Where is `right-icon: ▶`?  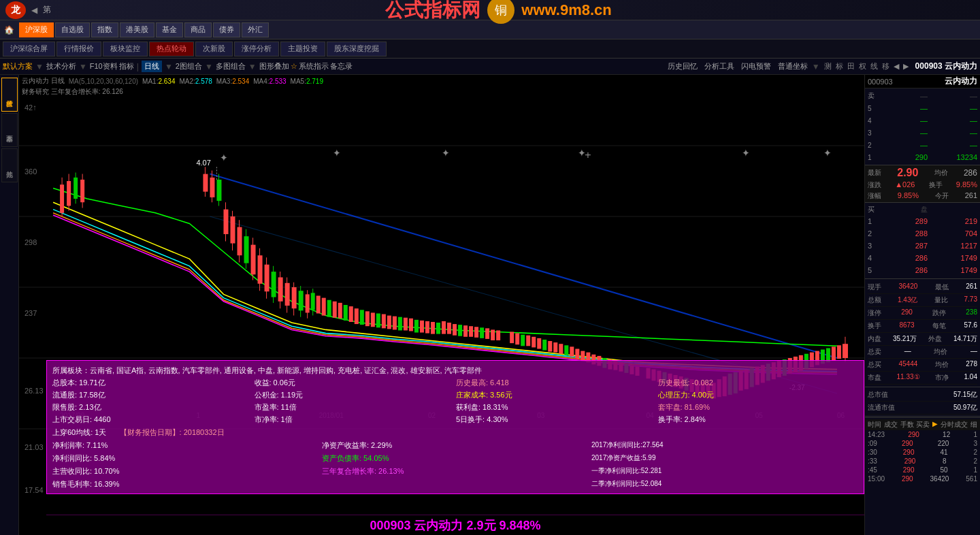 right-icon: ▶ is located at coordinates (906, 67).